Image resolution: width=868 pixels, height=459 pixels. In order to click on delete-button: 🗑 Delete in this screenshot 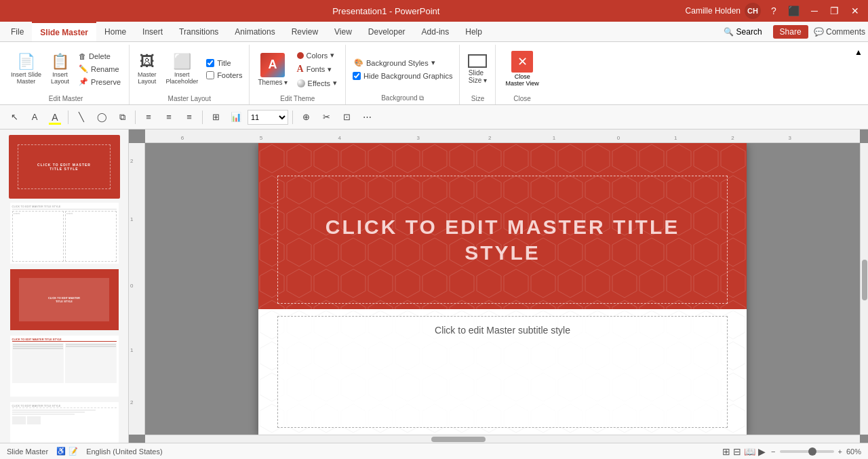, I will do `click(100, 56)`.